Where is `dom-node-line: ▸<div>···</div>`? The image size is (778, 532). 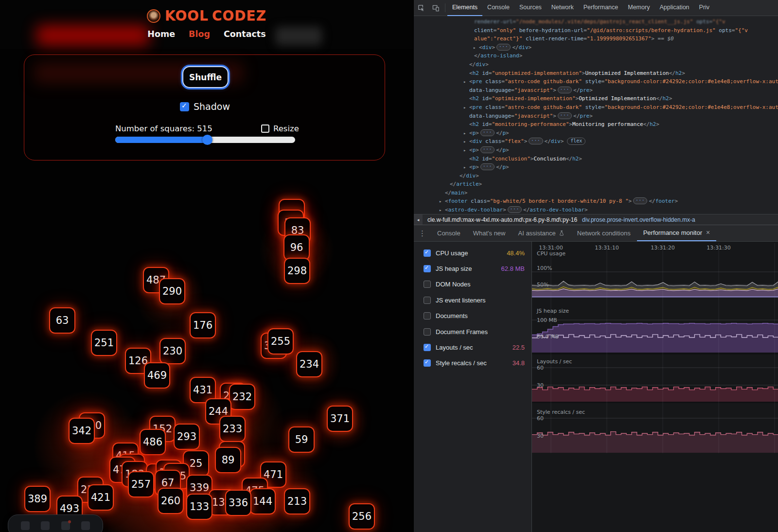 dom-node-line: ▸<div>···</div> is located at coordinates (596, 48).